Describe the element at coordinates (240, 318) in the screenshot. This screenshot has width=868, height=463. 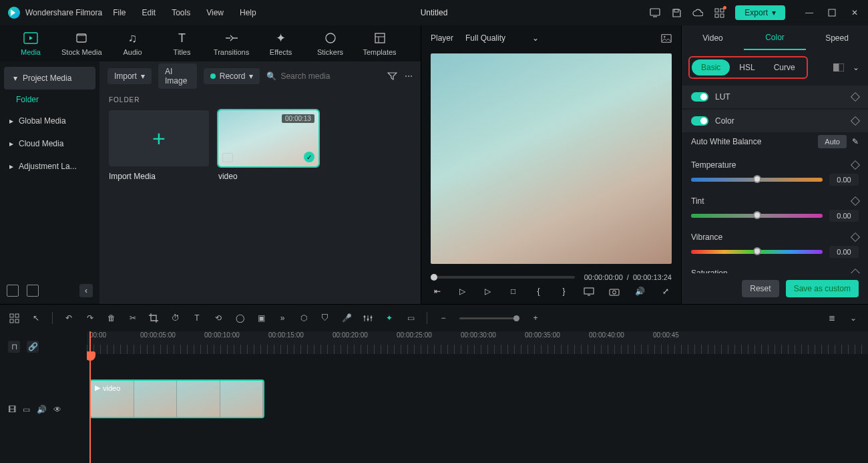
I see `overlay-icon: ◯` at that location.